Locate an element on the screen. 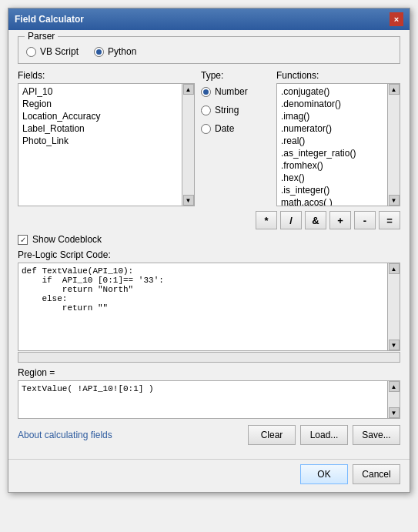 The image size is (418, 532). radio-vbscript-label: VB Script is located at coordinates (59, 52).